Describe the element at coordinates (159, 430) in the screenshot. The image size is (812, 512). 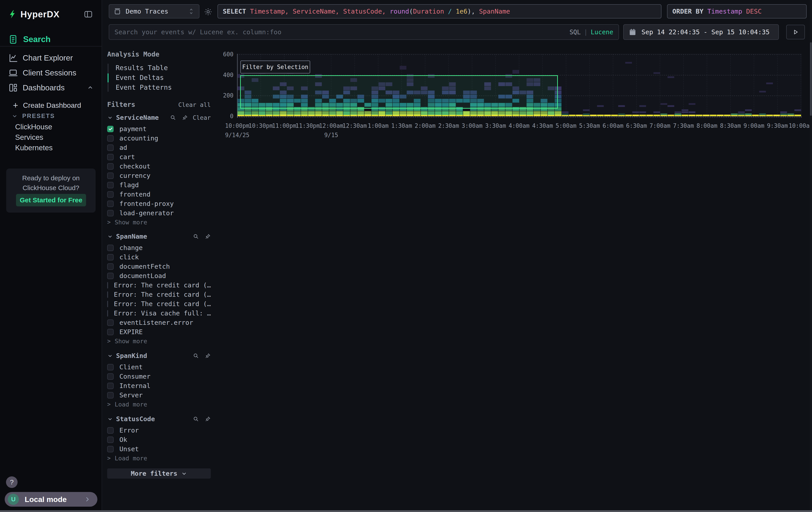
I see `filter-item-error: Error` at that location.